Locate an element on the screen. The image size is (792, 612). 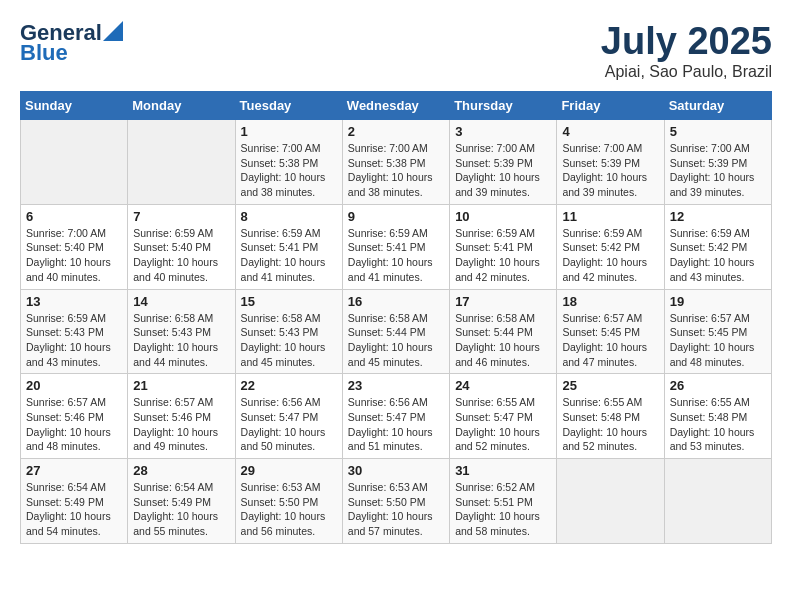
weekday-header-row: SundayMondayTuesdayWednesdayThursdayFrid… is located at coordinates (396, 106).